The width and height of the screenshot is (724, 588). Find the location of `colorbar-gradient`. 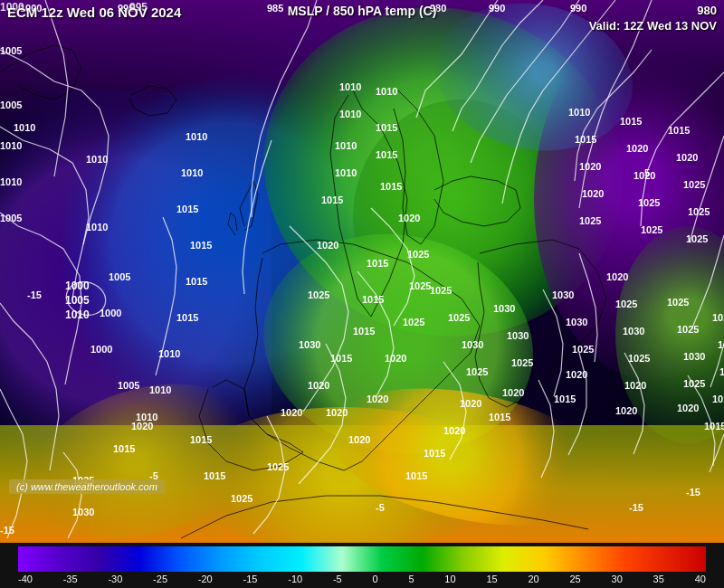

colorbar-gradient is located at coordinates (362, 559).